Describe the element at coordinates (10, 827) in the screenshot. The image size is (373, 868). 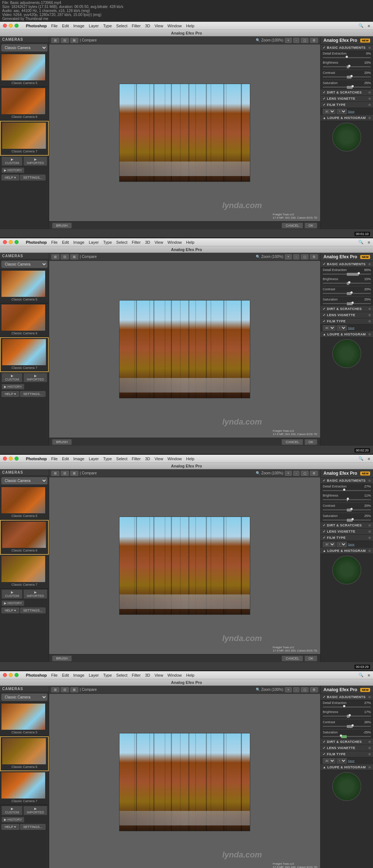
I see `help-button-4: HELP ▾` at that location.